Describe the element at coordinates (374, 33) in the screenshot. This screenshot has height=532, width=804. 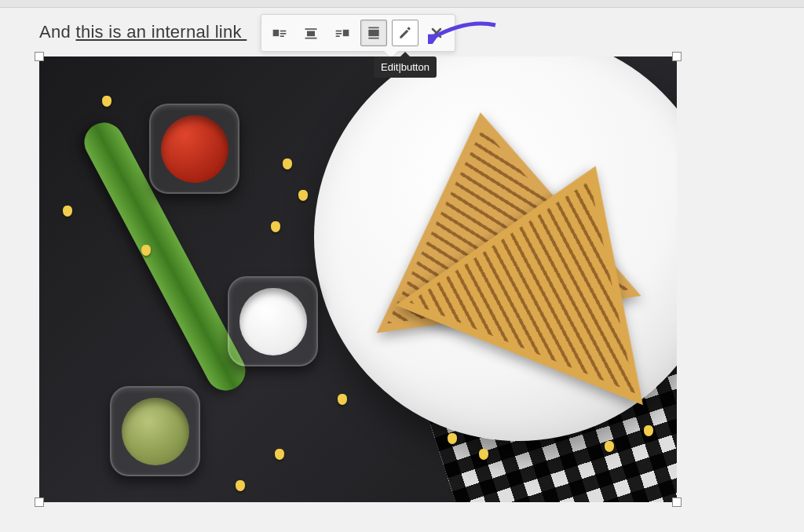
I see `align-none-icon` at that location.